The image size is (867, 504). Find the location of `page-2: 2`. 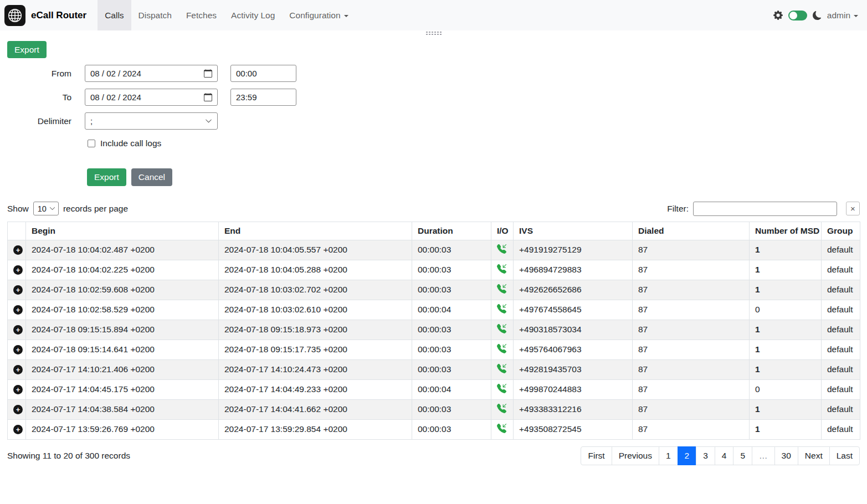

page-2: 2 is located at coordinates (687, 456).